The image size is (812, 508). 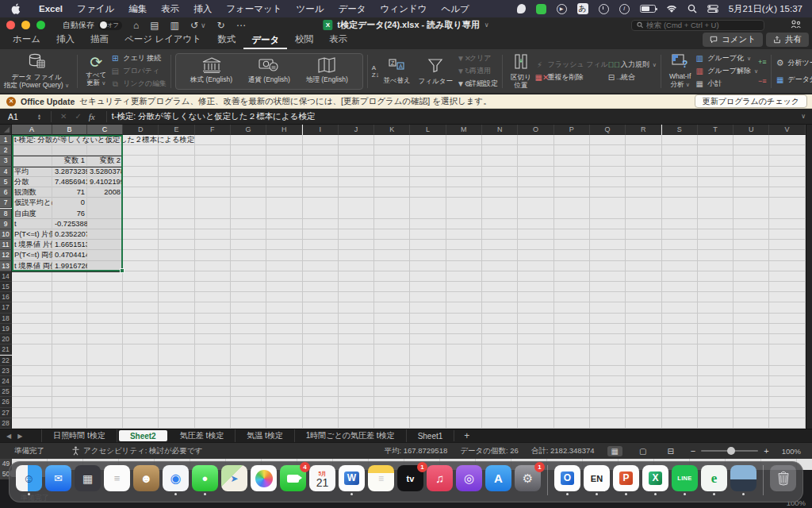 What do you see at coordinates (70, 192) in the screenshot?
I see `cell-B6: 71` at bounding box center [70, 192].